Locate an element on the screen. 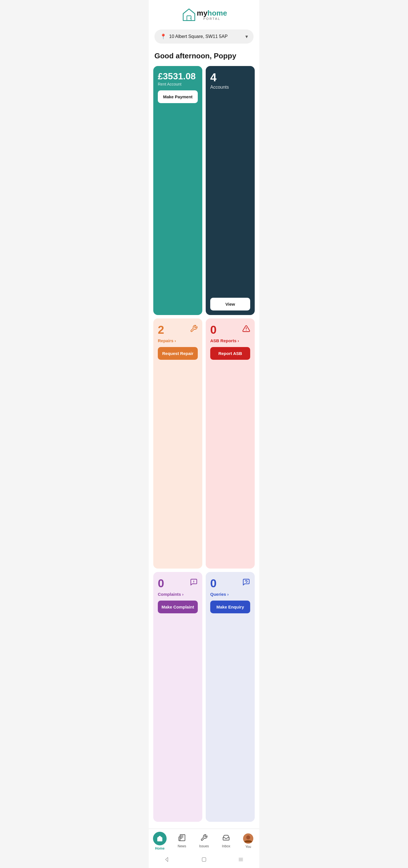  nav-home: Home is located at coordinates (160, 841).